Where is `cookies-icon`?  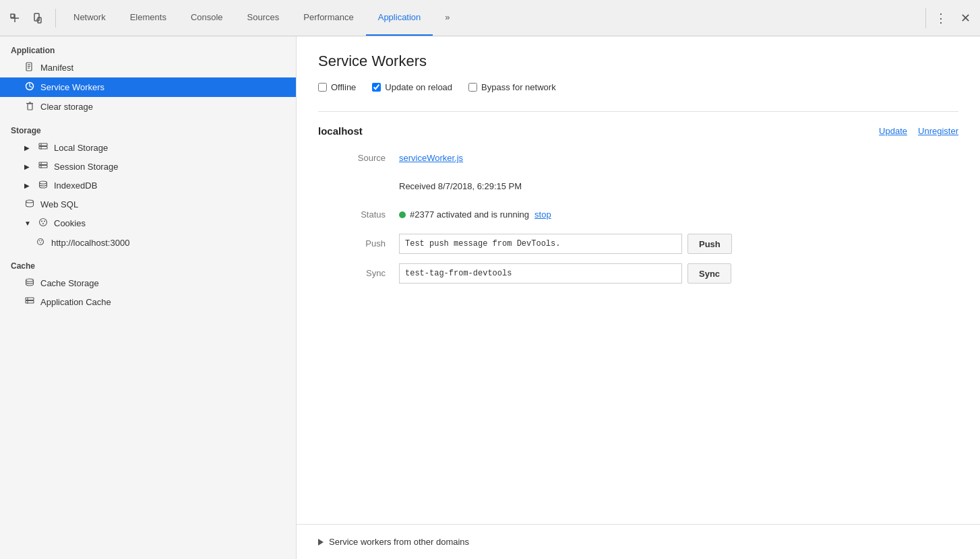
cookies-icon is located at coordinates (43, 224).